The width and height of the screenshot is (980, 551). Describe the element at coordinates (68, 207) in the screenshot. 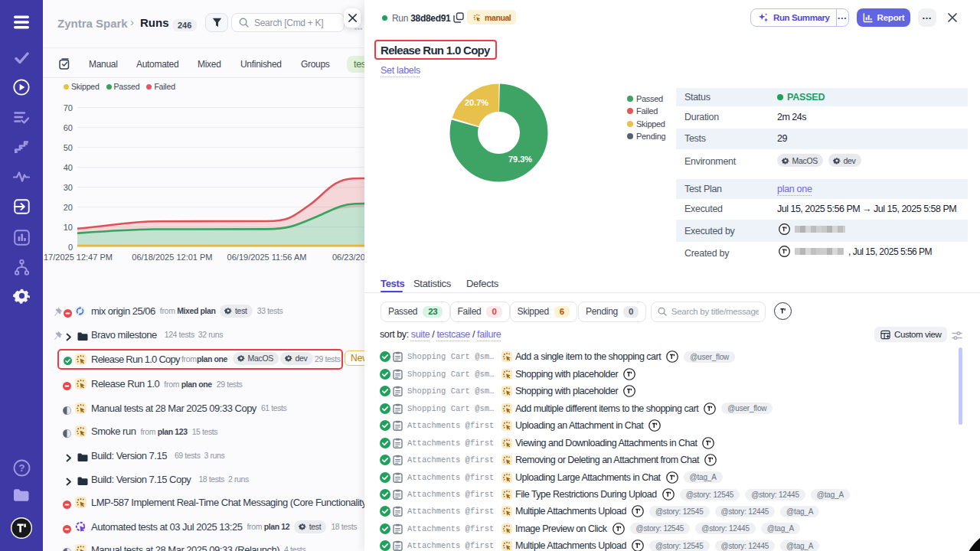

I see `svg-text: 20` at that location.